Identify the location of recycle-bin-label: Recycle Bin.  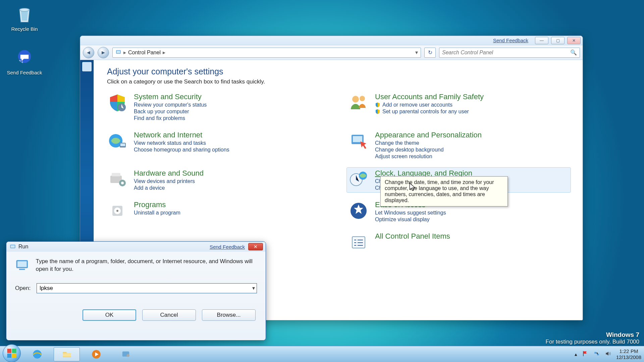
(24, 29).